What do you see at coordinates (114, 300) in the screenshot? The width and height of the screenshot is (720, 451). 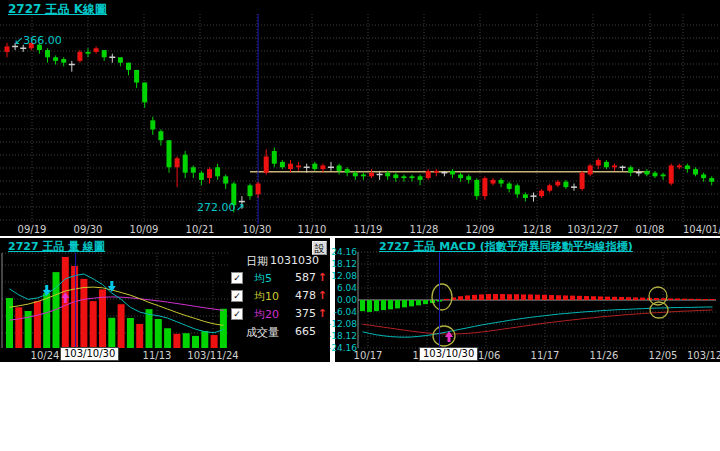 I see `volume-chart: 10/2411/0411/13103/11/24` at bounding box center [114, 300].